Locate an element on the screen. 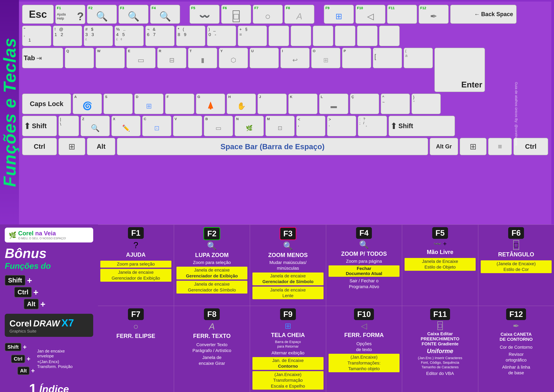 The image size is (554, 392). key-shift-left: ⬆ Shift is located at coordinates (40, 126).